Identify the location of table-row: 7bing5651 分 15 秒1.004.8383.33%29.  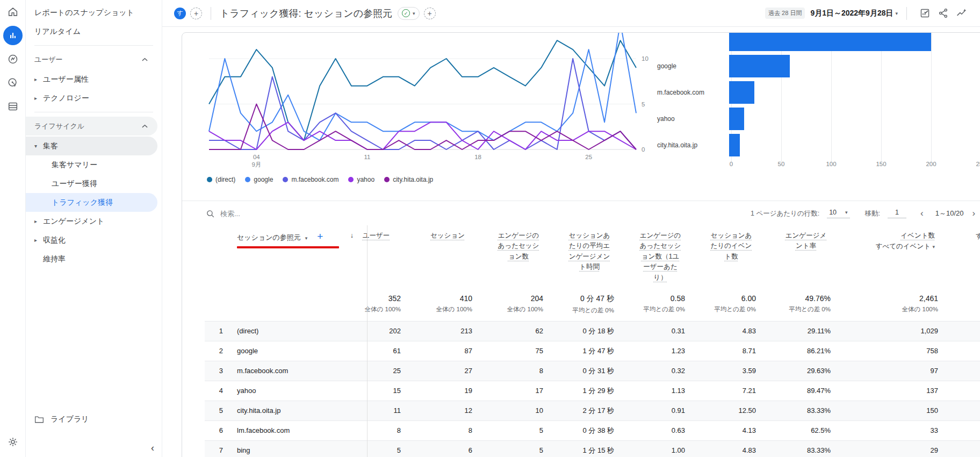
(592, 448).